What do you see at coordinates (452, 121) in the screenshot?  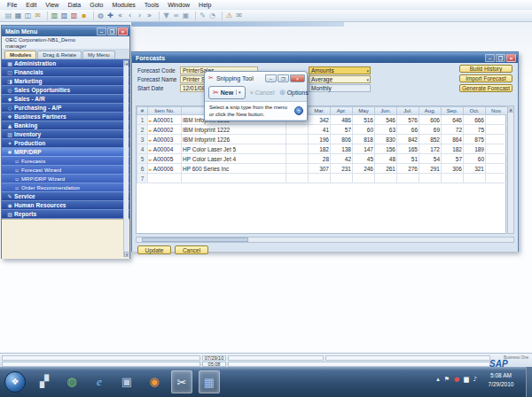 I see `month-value-cell: 646` at bounding box center [452, 121].